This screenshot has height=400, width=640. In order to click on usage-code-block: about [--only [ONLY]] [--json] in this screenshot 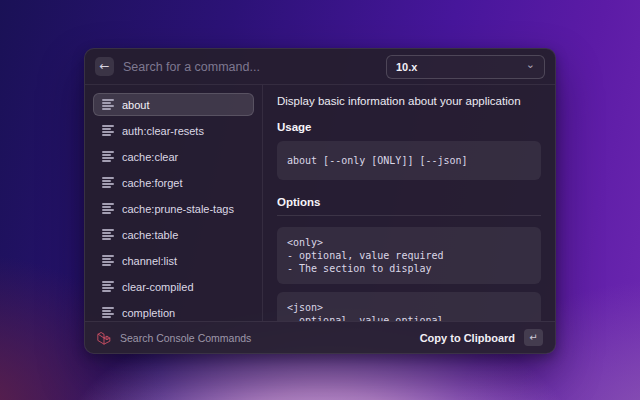, I will do `click(409, 160)`.